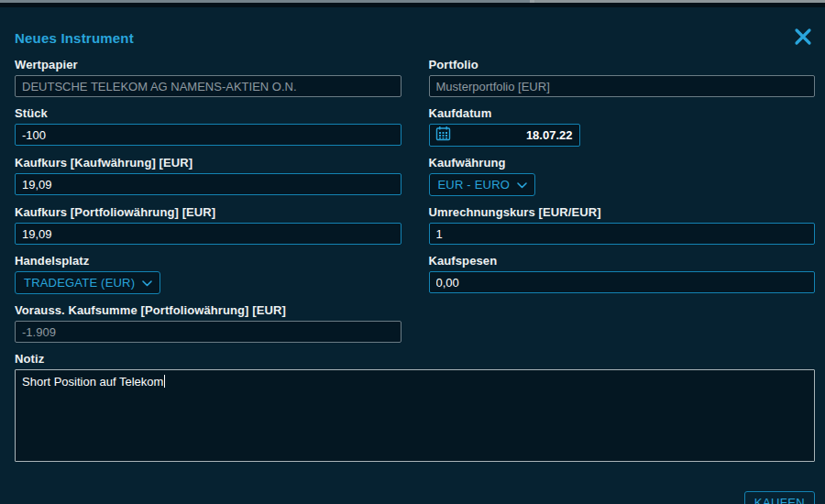 Image resolution: width=825 pixels, height=504 pixels. What do you see at coordinates (208, 176) in the screenshot?
I see `field-kaufkurs-kaufwaehrung: Kaufkurs [Kaufwährung] [EUR]` at bounding box center [208, 176].